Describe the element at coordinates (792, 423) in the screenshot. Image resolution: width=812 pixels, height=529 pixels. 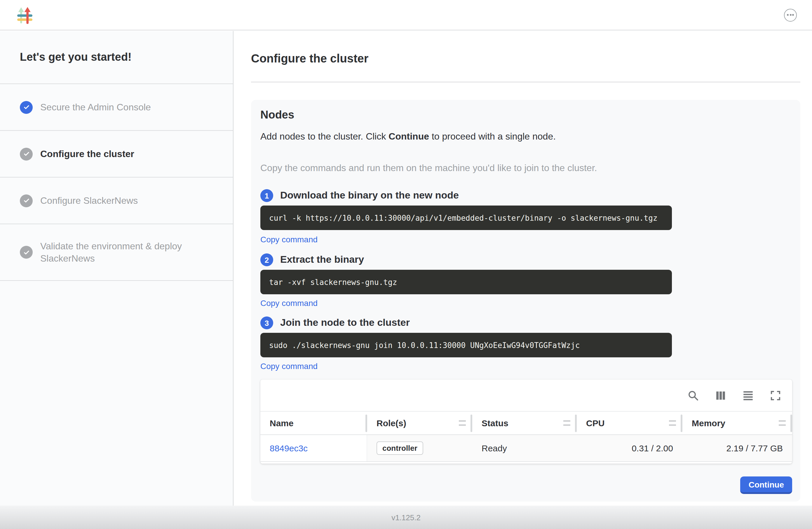
I see `column-resize-handle` at that location.